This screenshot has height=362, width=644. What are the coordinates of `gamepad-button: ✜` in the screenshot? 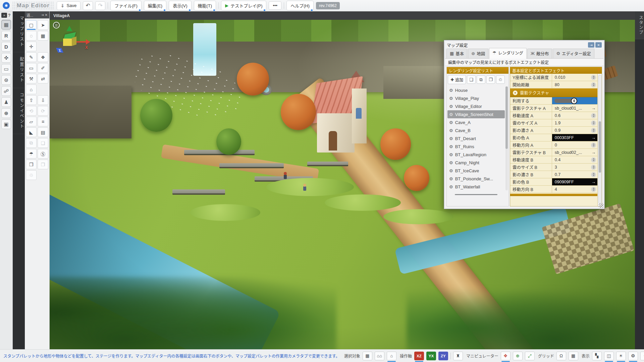 It's located at (6, 58).